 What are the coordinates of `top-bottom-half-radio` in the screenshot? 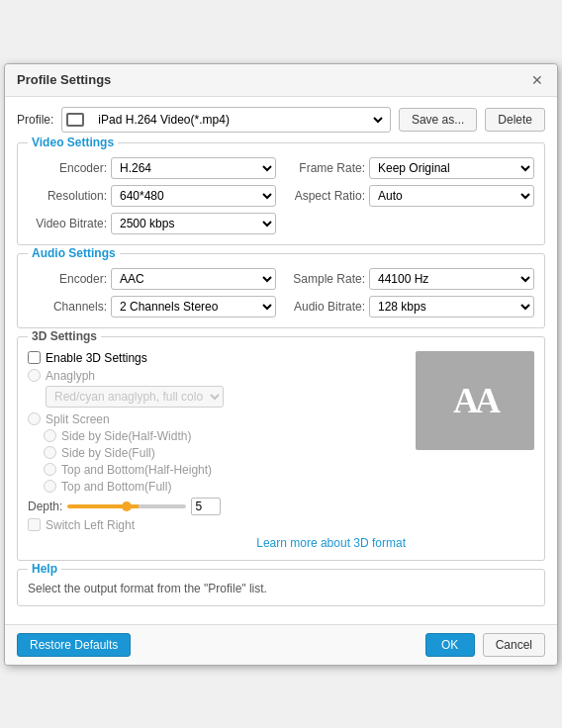 It's located at (49, 469).